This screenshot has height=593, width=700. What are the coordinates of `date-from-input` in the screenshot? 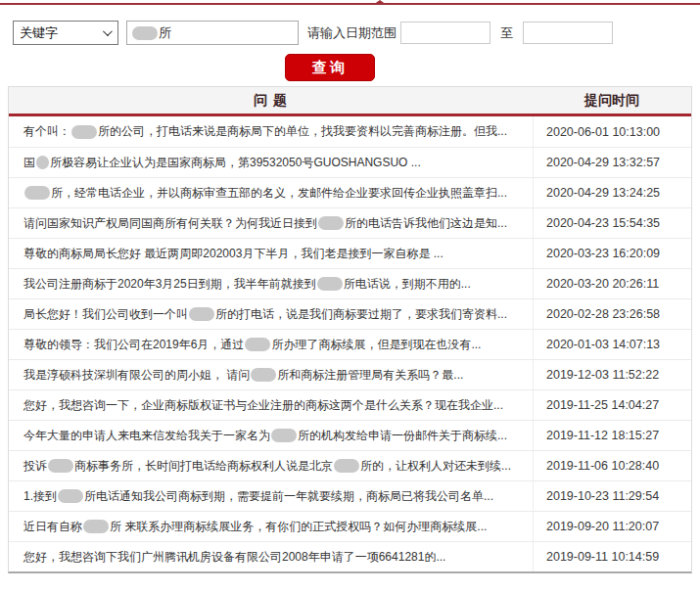 It's located at (445, 33).